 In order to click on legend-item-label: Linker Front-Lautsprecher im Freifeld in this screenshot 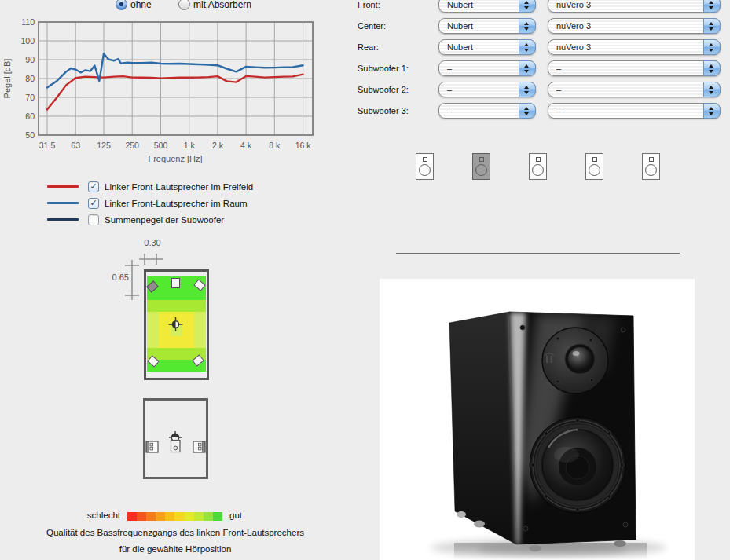, I will do `click(179, 187)`.